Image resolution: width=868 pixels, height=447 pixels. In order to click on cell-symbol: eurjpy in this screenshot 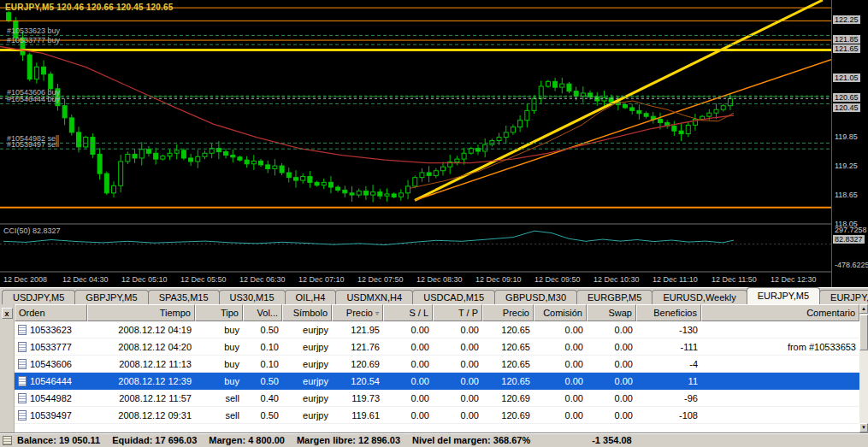, I will do `click(307, 330)`.